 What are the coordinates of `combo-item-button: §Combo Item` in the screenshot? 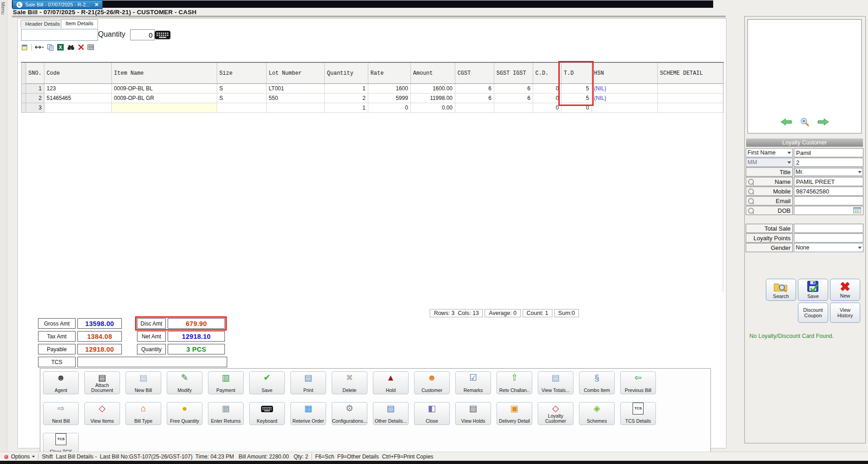 It's located at (597, 383).